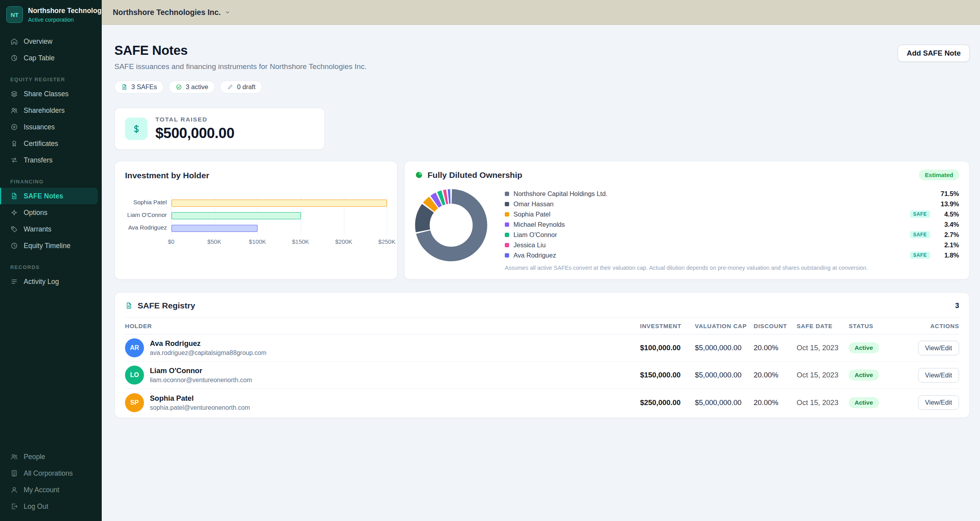  Describe the element at coordinates (49, 229) in the screenshot. I see `sidebar-item-warrants: Warrants` at that location.